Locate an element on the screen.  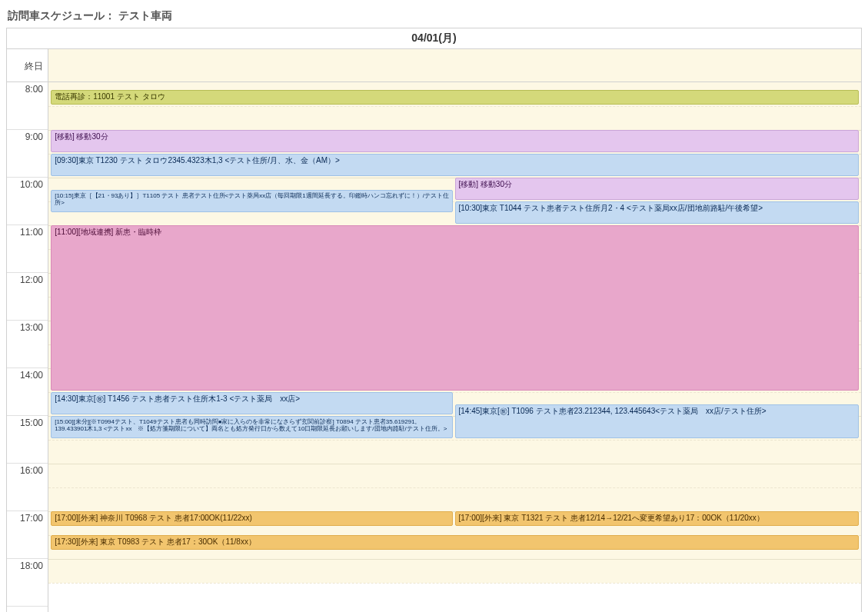
hour-label: 16:00 is located at coordinates (28, 487).